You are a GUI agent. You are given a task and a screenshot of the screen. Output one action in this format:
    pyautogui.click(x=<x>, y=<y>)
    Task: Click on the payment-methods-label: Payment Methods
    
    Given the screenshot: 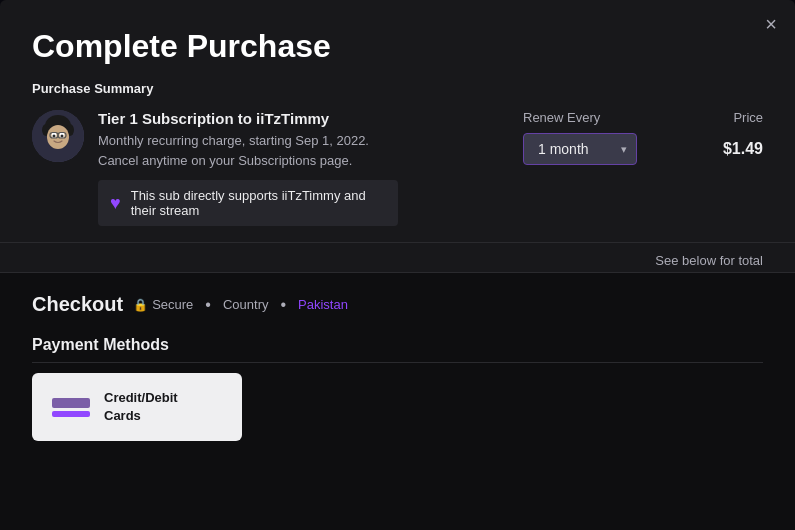 What is the action you would take?
    pyautogui.click(x=398, y=350)
    